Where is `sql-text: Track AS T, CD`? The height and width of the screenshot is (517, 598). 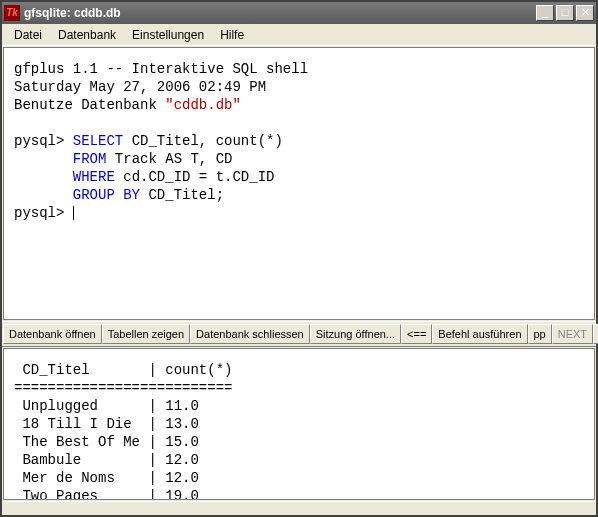 sql-text: Track AS T, CD is located at coordinates (169, 159).